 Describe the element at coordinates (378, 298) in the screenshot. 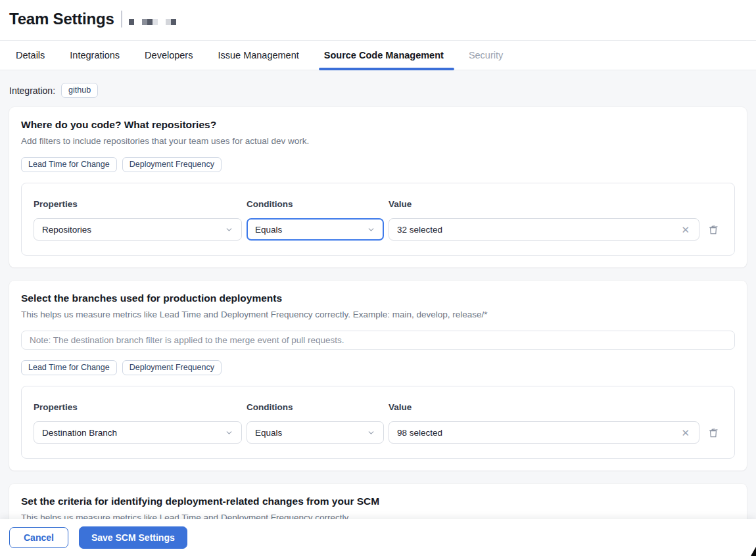

I see `card-title: Select the branches used for production …` at that location.